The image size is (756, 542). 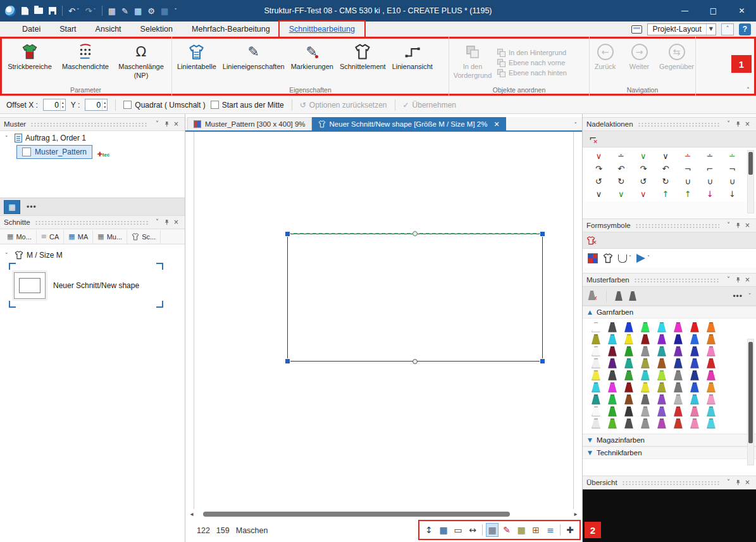 I want to click on minimize-button: —, so click(x=685, y=11).